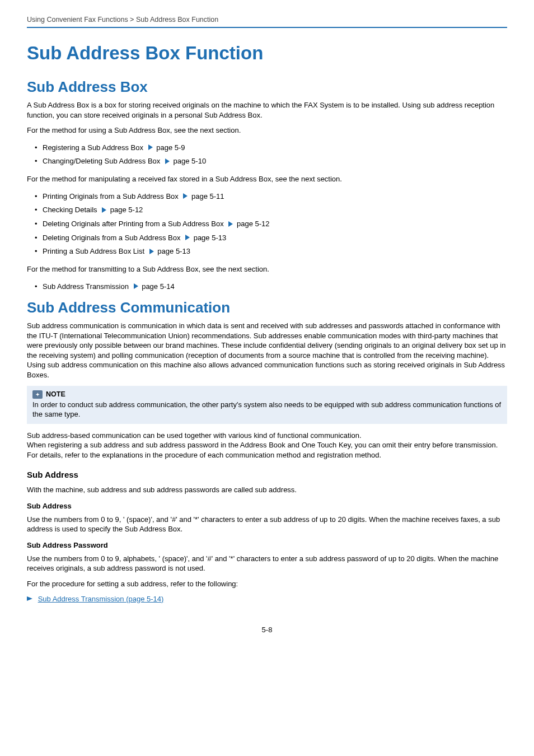 Image resolution: width=534 pixels, height=756 pixels. Describe the element at coordinates (267, 490) in the screenshot. I see `sub-address-intro: With the machine, sub address and sub ad…` at that location.